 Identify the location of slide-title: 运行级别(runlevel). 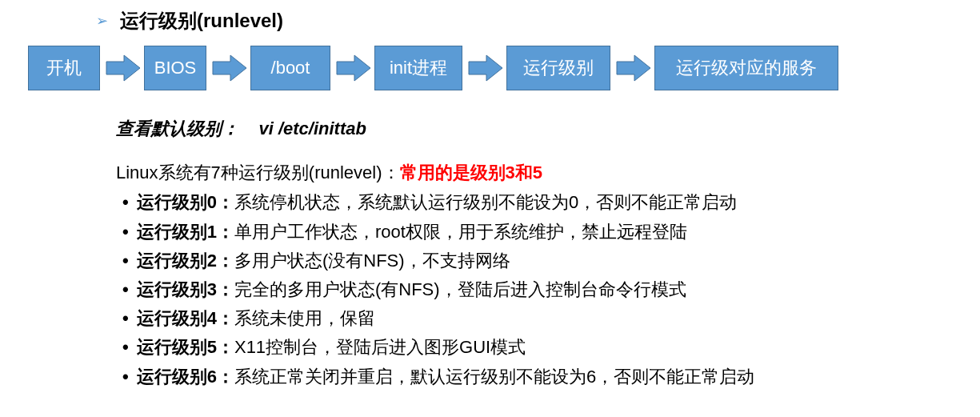
(202, 21).